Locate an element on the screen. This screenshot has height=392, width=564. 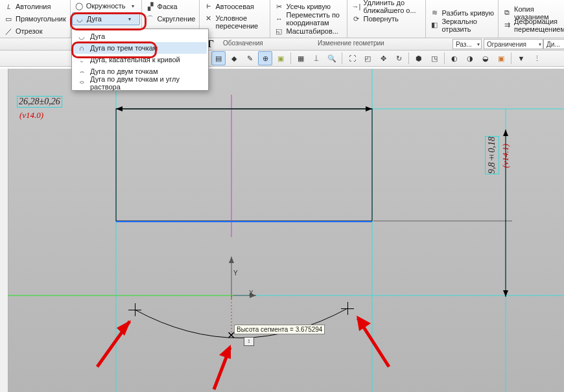
cmd-label: Окружность is located at coordinates (106, 6).